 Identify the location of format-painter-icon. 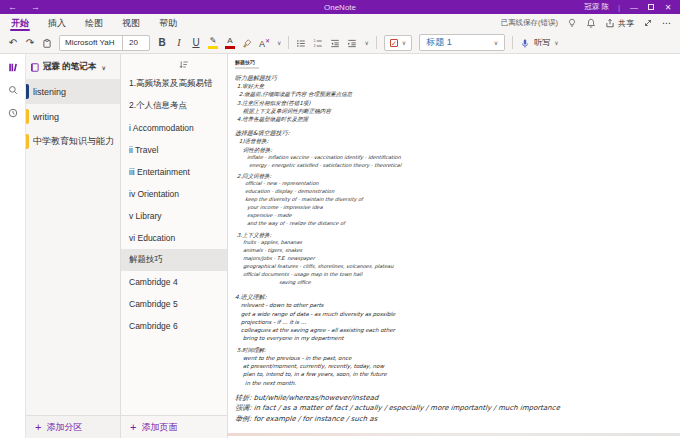
(247, 43).